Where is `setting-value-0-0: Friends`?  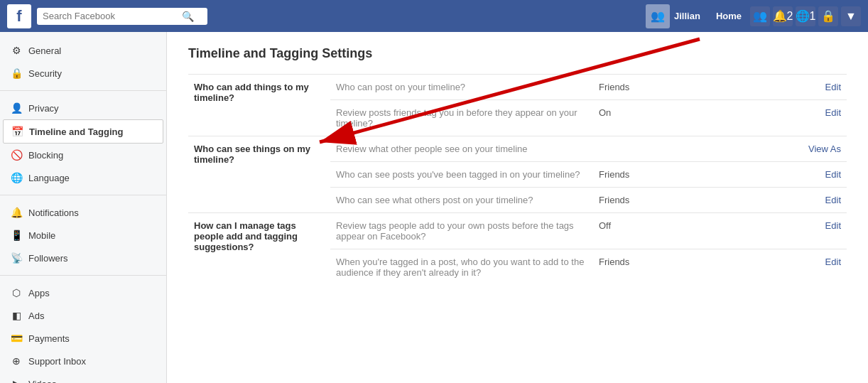
setting-value-0-0: Friends is located at coordinates (636, 87).